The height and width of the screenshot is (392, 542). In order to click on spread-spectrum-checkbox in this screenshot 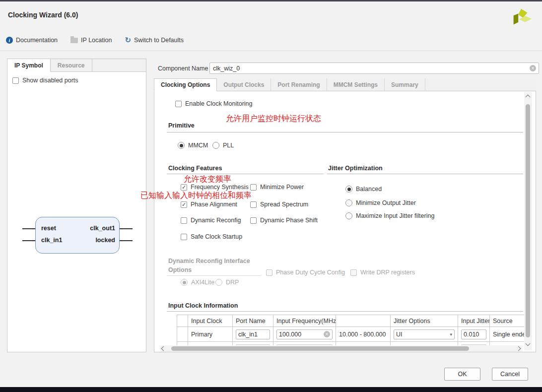, I will do `click(253, 204)`.